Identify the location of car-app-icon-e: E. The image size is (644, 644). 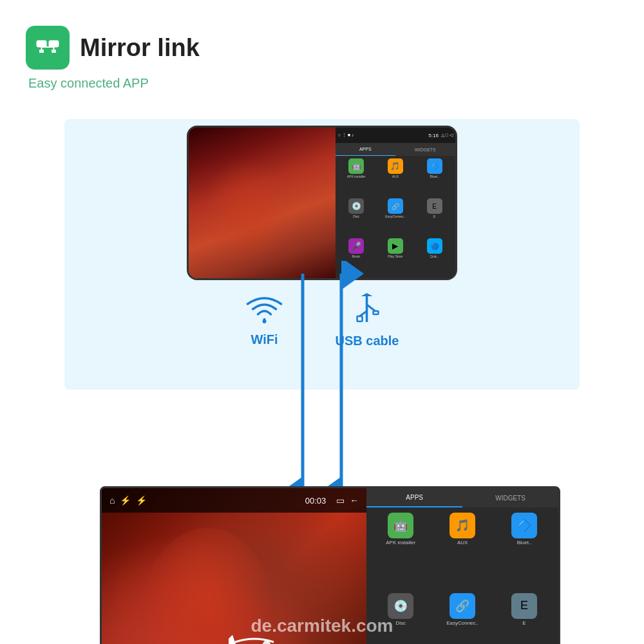
(524, 606).